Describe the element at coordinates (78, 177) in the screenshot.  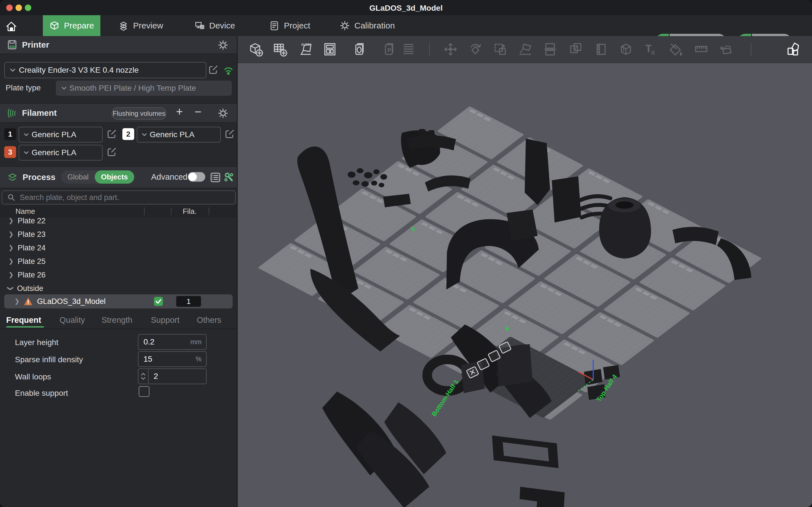
I see `mode-global: Global` at that location.